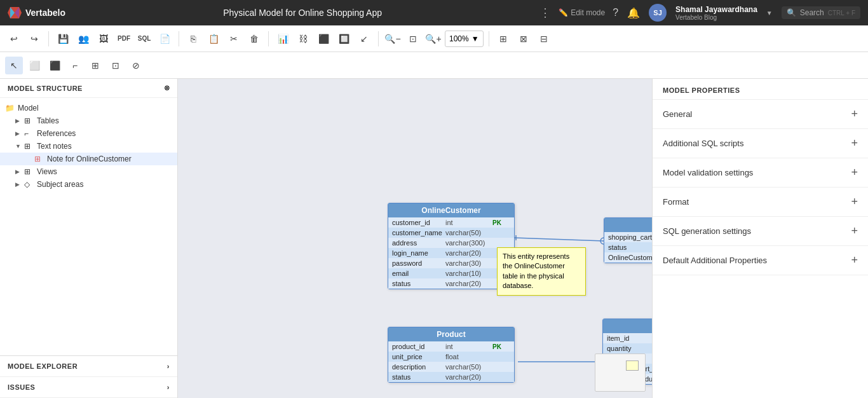 The image size is (868, 398). I want to click on section-default-additional-expand: +, so click(854, 261).